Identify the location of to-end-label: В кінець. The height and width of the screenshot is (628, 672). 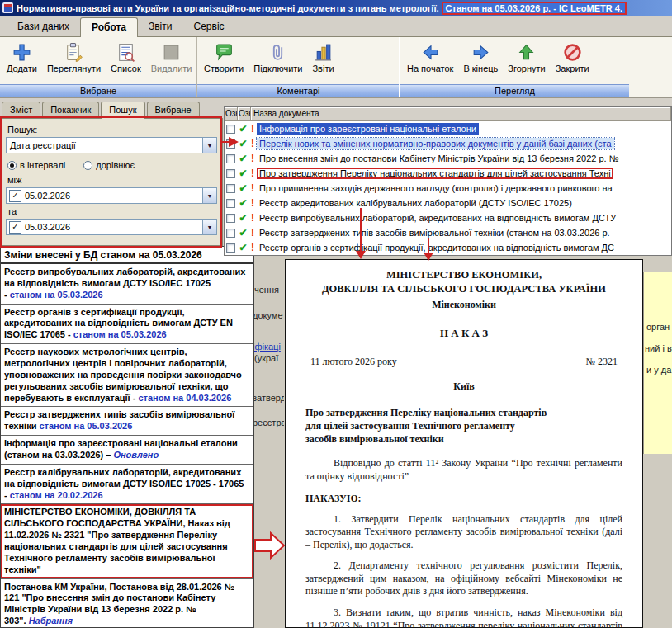
(480, 68).